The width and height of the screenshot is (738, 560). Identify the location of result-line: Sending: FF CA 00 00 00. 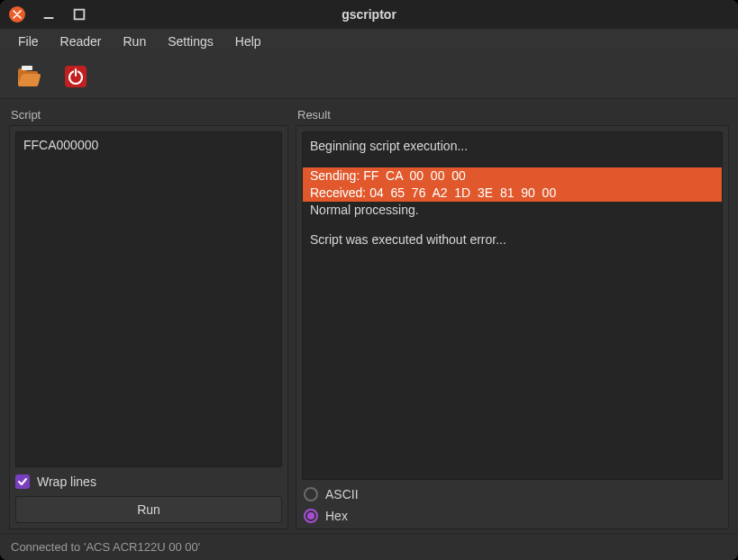
(512, 176).